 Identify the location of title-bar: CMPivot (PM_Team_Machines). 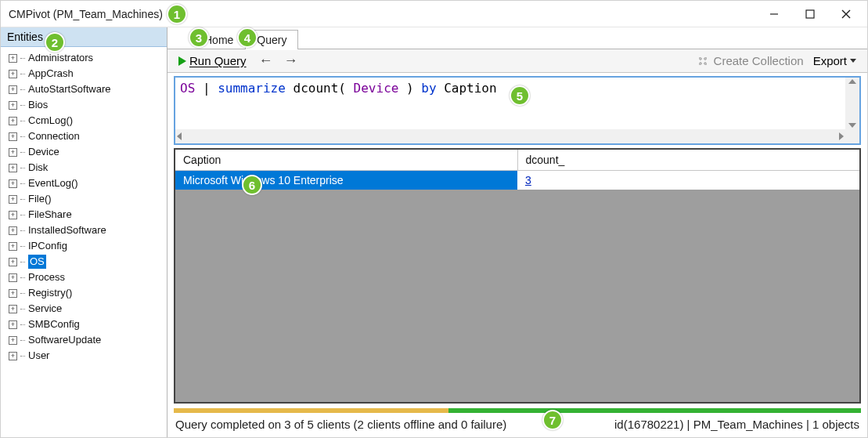
(434, 14).